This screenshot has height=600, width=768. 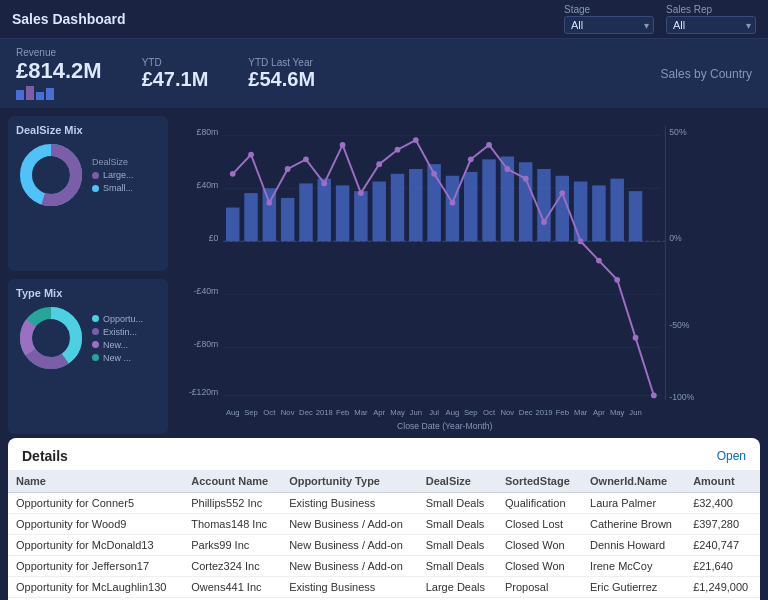 What do you see at coordinates (660, 19) in the screenshot?
I see `header-filters: Stage All Sales Rep All` at bounding box center [660, 19].